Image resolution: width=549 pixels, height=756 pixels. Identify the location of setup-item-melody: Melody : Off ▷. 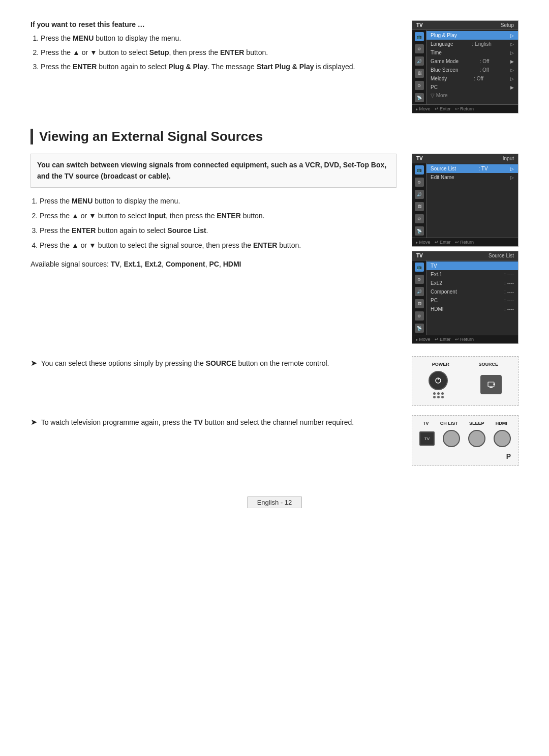
(472, 78).